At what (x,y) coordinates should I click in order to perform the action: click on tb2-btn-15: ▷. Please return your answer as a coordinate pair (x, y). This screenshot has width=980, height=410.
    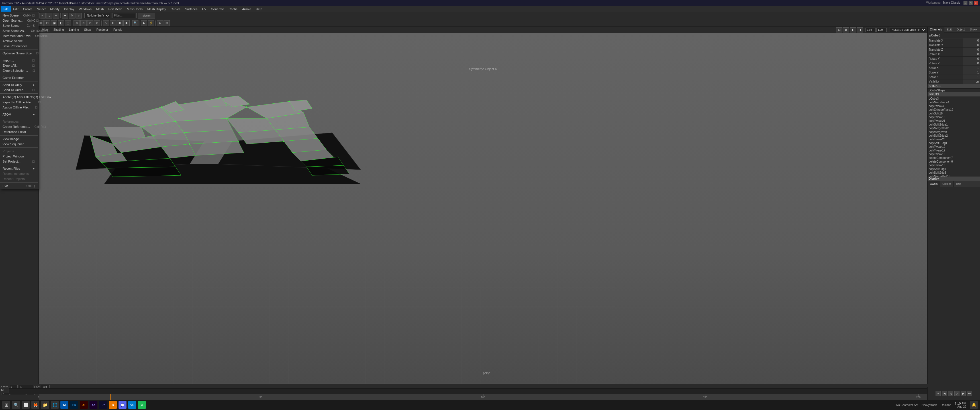
    Looking at the image, I should click on (106, 23).